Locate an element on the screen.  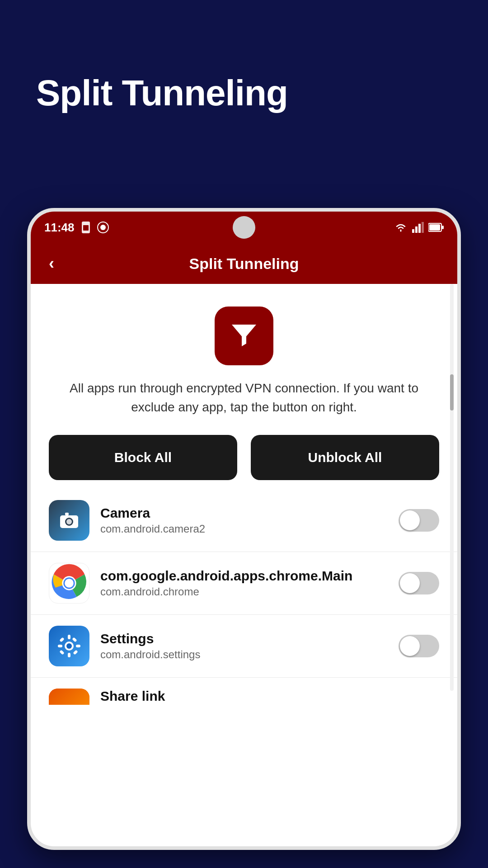
app-item-camera: Camera com.android.camera2 is located at coordinates (244, 521).